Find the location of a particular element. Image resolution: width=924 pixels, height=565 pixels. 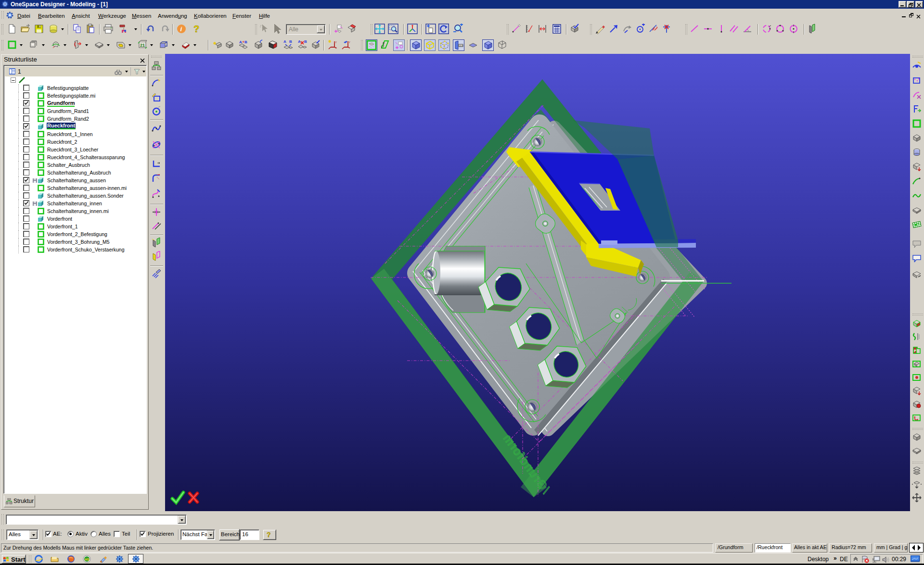

svg-text: x is located at coordinates (336, 48).